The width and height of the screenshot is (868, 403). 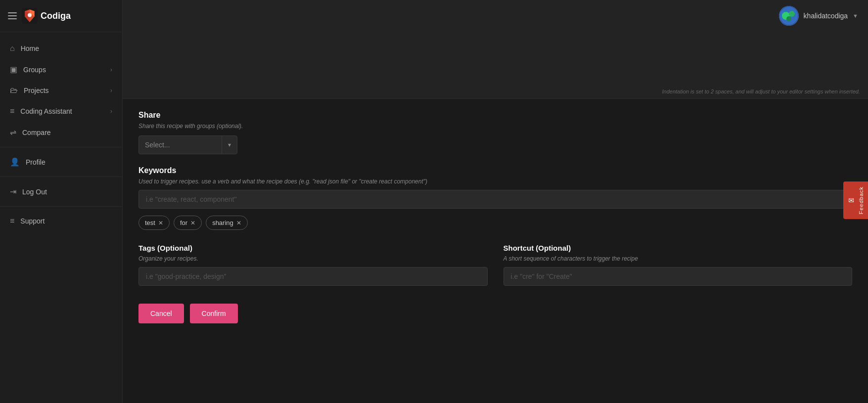 What do you see at coordinates (161, 313) in the screenshot?
I see `cancel-button: Cancel` at bounding box center [161, 313].